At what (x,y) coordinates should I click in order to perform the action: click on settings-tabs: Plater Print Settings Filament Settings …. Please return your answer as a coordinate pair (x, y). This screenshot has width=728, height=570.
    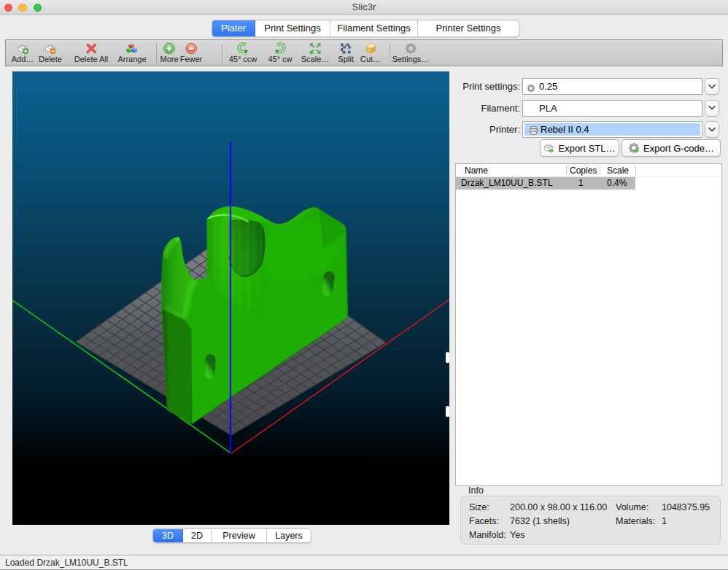
    Looking at the image, I should click on (365, 28).